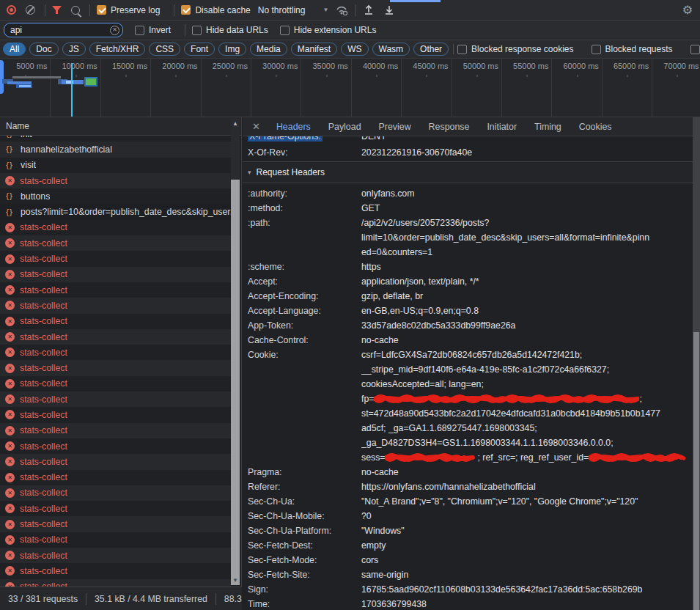 Image resolution: width=700 pixels, height=610 pixels. I want to click on clear-filter-icon: ✕, so click(114, 31).